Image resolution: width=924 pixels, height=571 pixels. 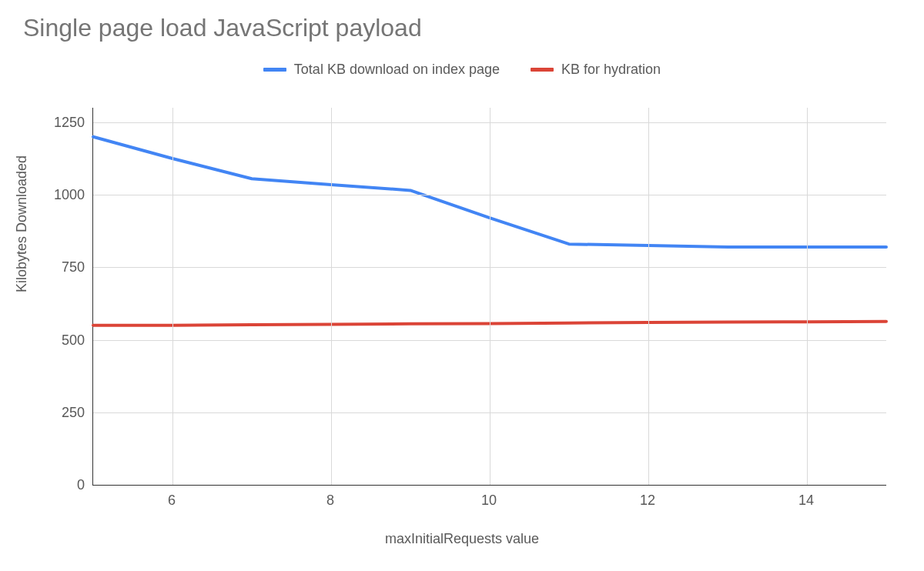 I want to click on x-tick: 14, so click(x=806, y=500).